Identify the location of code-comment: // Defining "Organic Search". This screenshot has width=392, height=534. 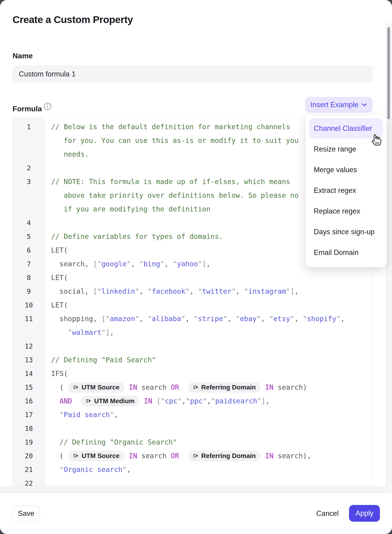
(118, 442).